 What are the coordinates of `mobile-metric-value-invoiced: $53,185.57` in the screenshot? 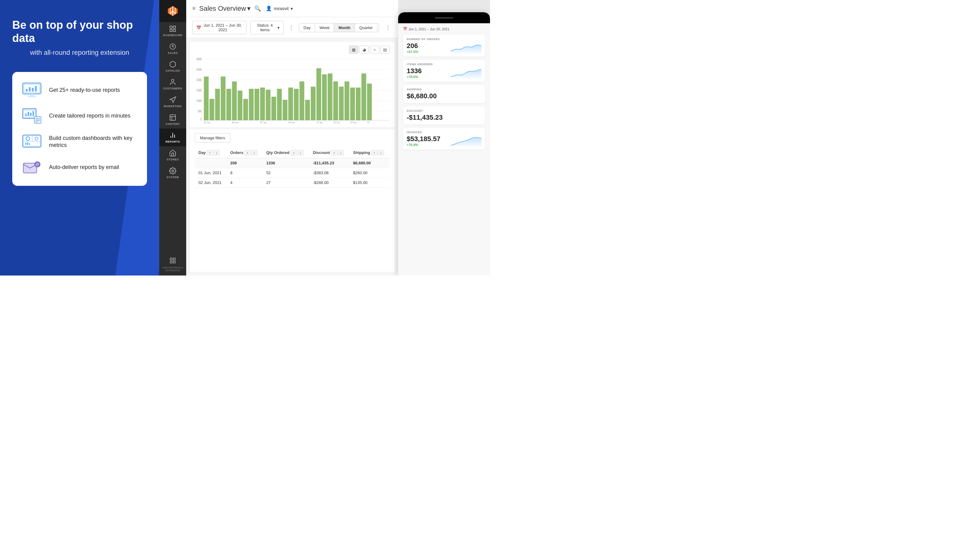 It's located at (424, 139).